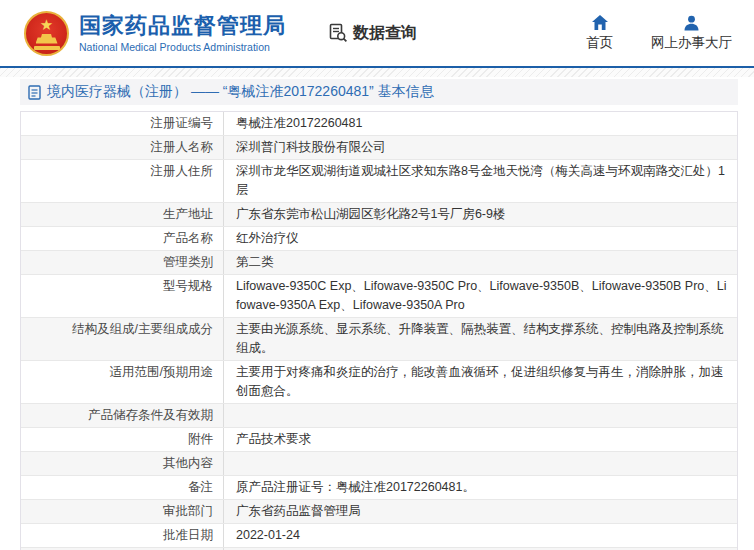 The height and width of the screenshot is (550, 754). I want to click on table-row: 注册人住所深圳市龙华区观湖街道观城社区求知东路8号金地天悦湾（梅关高速与环观南路…, so click(379, 182).